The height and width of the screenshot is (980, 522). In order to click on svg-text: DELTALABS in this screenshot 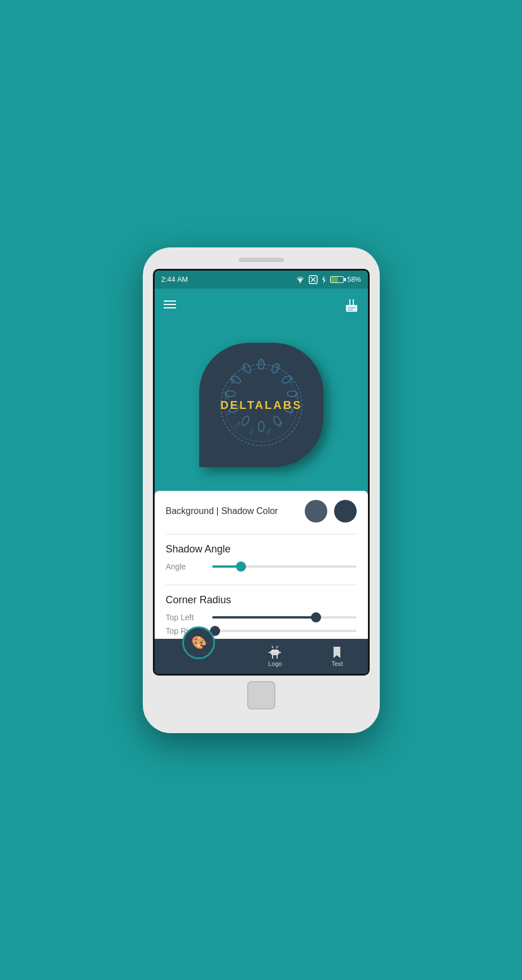, I will do `click(261, 405)`.